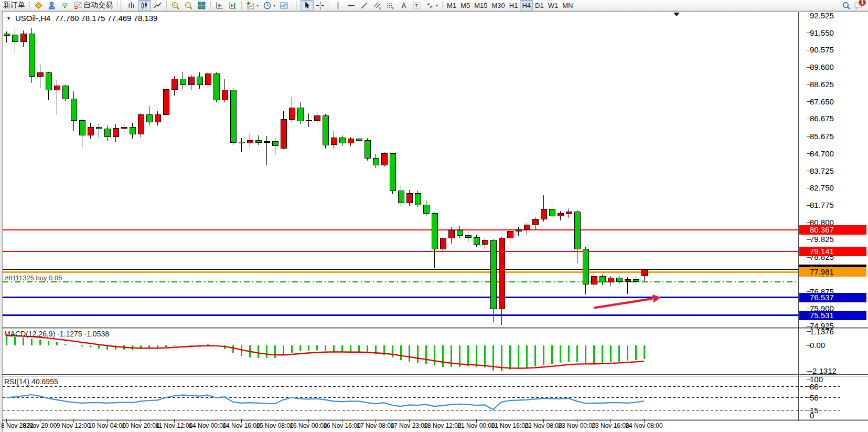 This screenshot has width=868, height=432. I want to click on time-tick: 21 Nov 00:00, so click(476, 426).